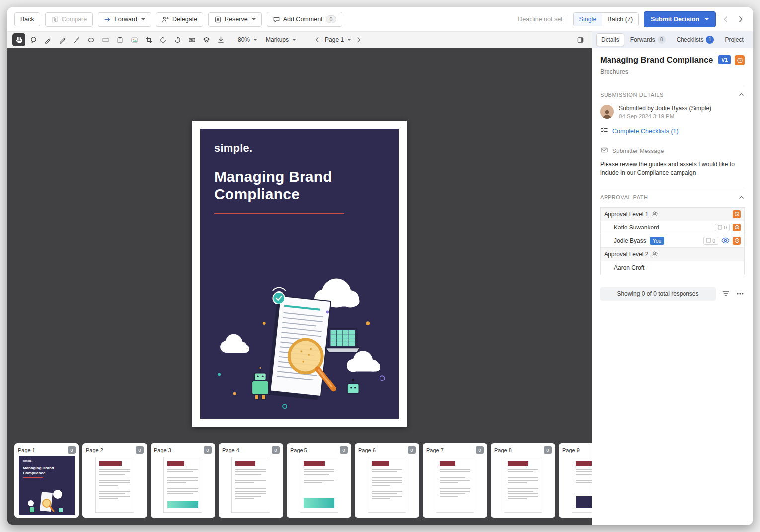 This screenshot has height=532, width=760. What do you see at coordinates (338, 40) in the screenshot?
I see `page-select-dropdown: Page 1` at bounding box center [338, 40].